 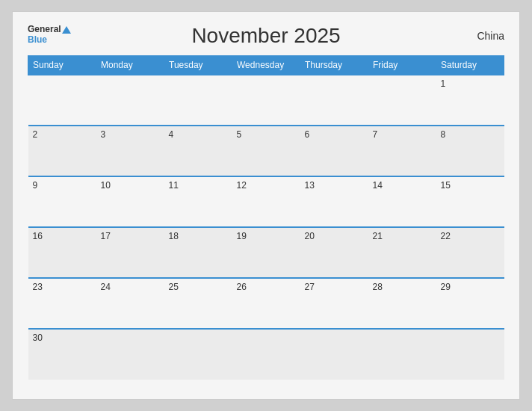 What do you see at coordinates (445, 236) in the screenshot?
I see `day-number: 22` at bounding box center [445, 236].